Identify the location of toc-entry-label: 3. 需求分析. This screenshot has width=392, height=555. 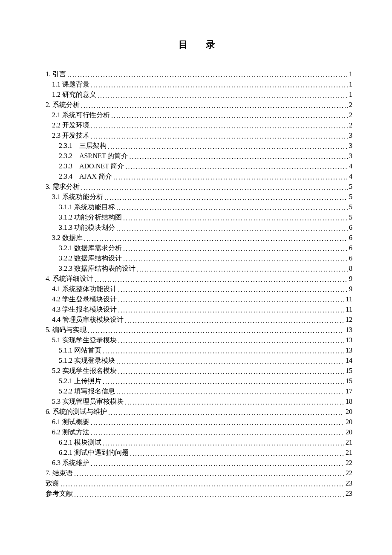
(63, 187).